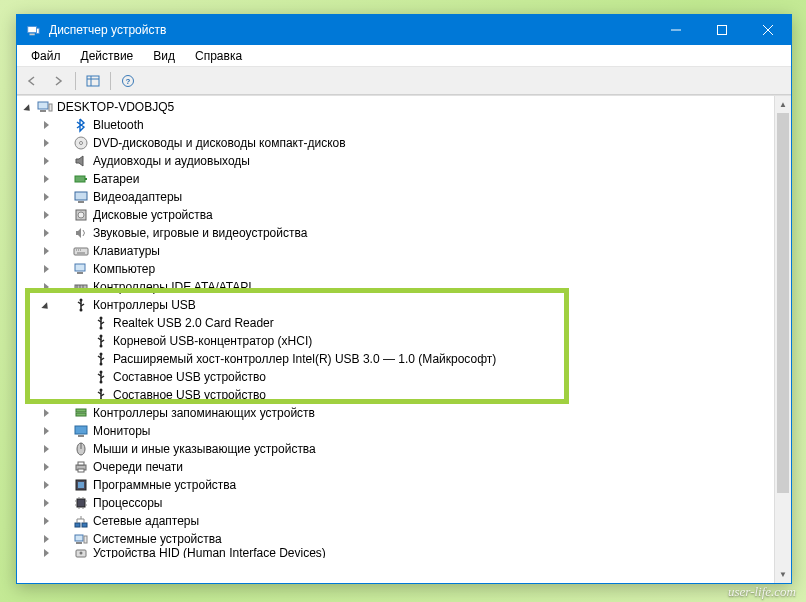 The width and height of the screenshot is (806, 602). I want to click on window-title: Диспетчер устройств, so click(351, 30).